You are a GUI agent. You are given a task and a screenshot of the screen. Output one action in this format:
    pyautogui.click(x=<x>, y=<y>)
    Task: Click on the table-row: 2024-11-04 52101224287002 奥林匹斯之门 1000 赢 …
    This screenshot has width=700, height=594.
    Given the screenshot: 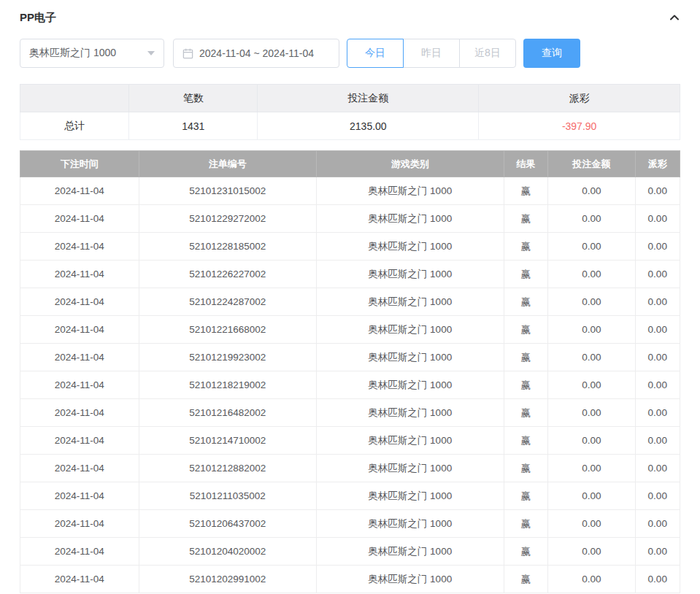 What is the action you would take?
    pyautogui.click(x=350, y=302)
    